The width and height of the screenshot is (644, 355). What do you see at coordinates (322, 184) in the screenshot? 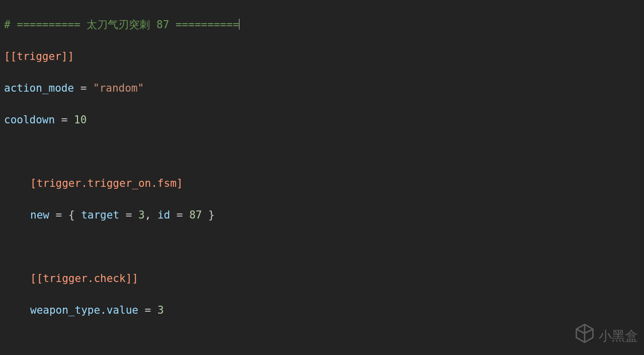
I see `section-fsm: [trigger.trigger_on.fsm]` at bounding box center [322, 184].